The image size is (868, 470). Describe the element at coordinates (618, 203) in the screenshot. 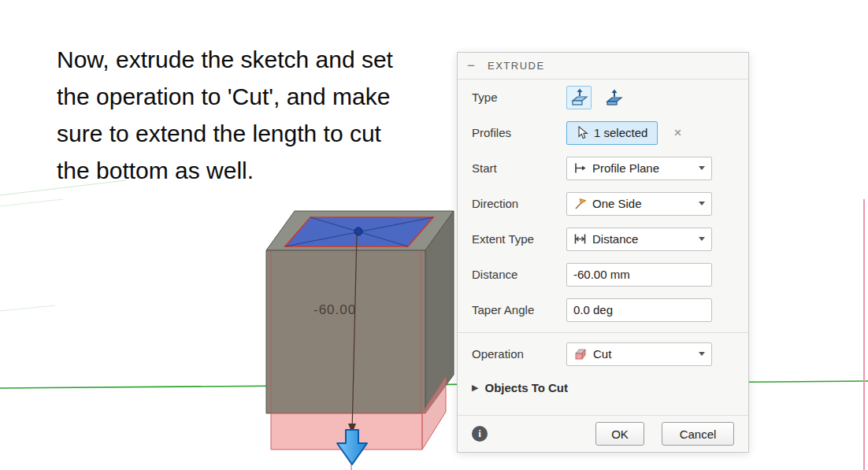

I see `direction-value: One Side` at that location.